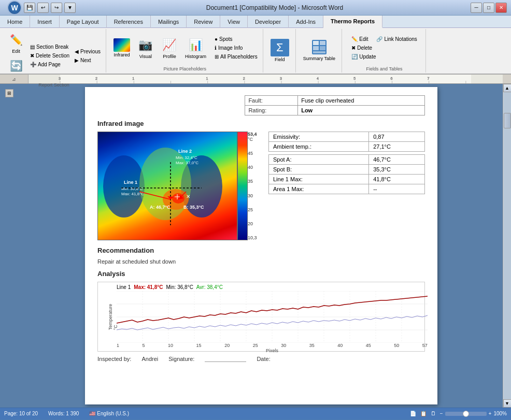 The image size is (511, 420). What do you see at coordinates (50, 56) in the screenshot?
I see `delete-section-button: ✖ Delete Section` at bounding box center [50, 56].